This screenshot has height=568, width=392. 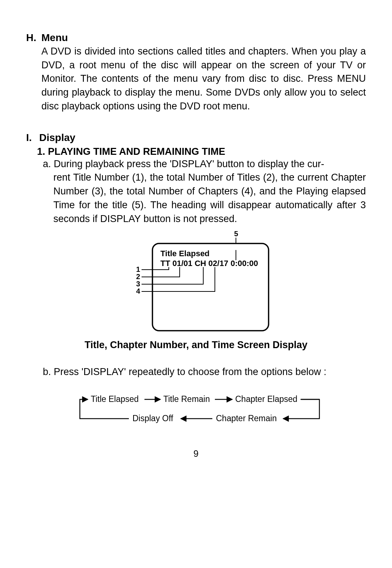 I want to click on diagram-caption: Title, Chapter Number, and Time Screen D…, so click(x=196, y=345).